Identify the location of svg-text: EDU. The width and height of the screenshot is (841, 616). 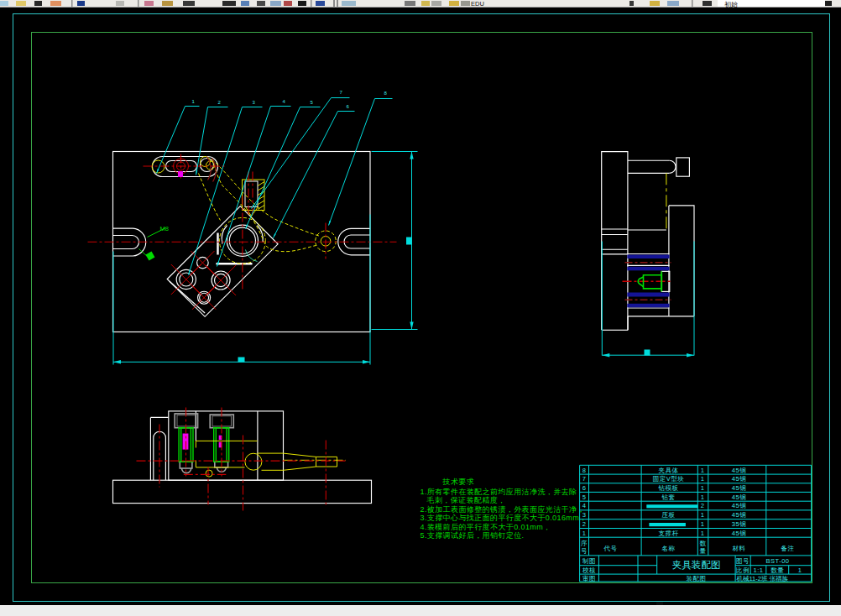
(478, 3).